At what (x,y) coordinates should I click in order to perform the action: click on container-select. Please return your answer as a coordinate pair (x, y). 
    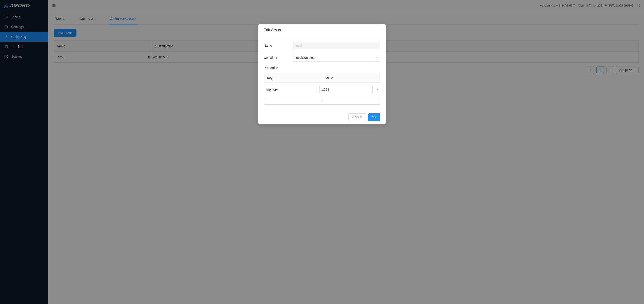
    Looking at the image, I should click on (336, 58).